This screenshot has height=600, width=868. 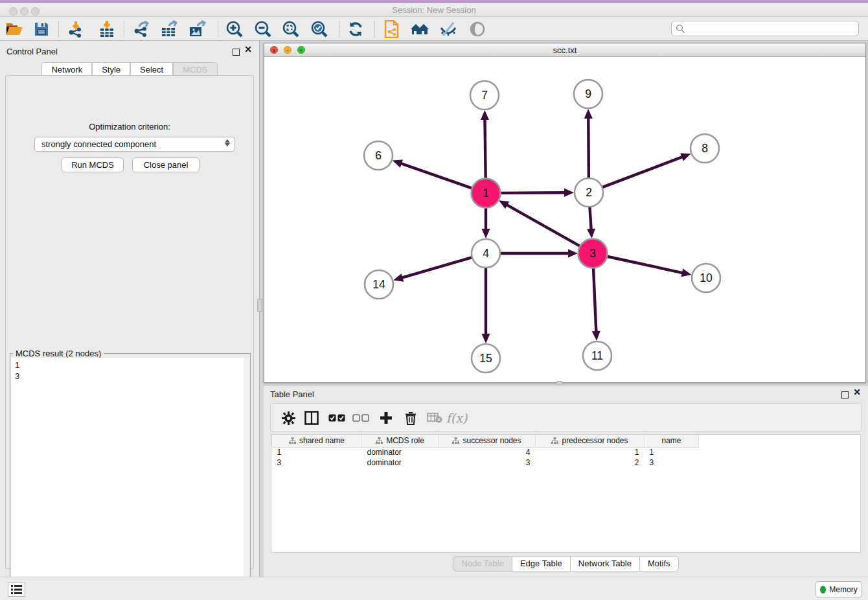 What do you see at coordinates (486, 452) in the screenshot?
I see `table-row: 1dominator411` at bounding box center [486, 452].